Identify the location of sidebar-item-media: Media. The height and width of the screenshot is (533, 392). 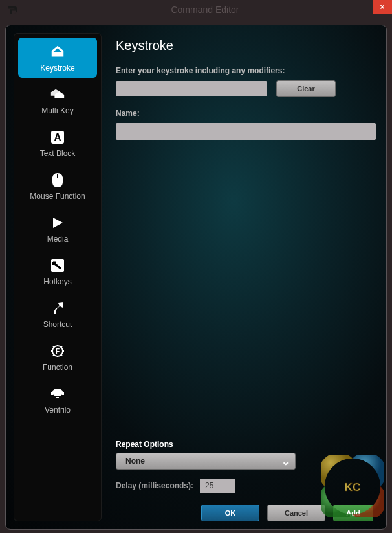
(58, 229).